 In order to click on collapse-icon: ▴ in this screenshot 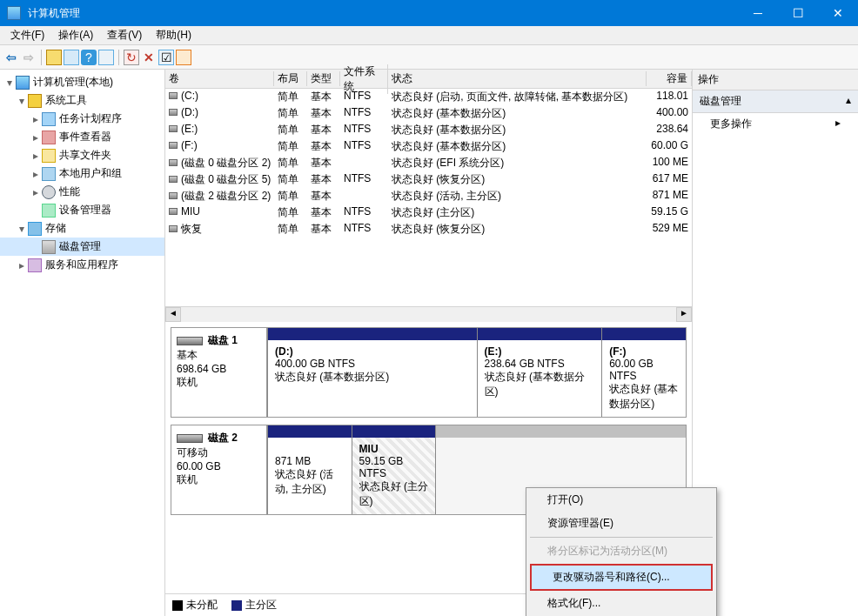, I will do `click(848, 101)`.